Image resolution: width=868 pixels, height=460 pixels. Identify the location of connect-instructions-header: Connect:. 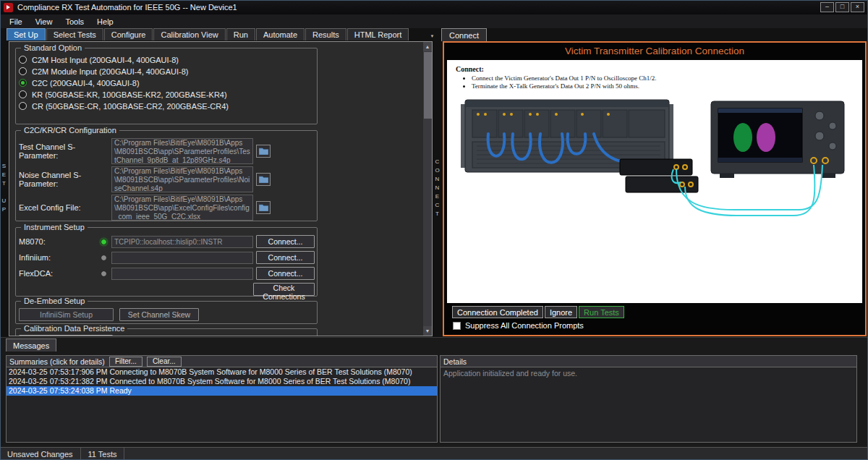
(655, 67).